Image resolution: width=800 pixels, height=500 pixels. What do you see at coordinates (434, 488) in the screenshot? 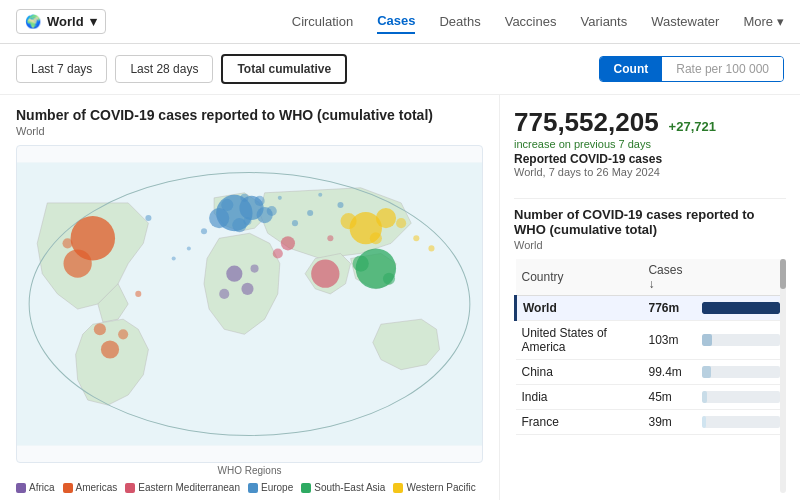
I see `legend-western-pacific: Western Pacific` at bounding box center [434, 488].